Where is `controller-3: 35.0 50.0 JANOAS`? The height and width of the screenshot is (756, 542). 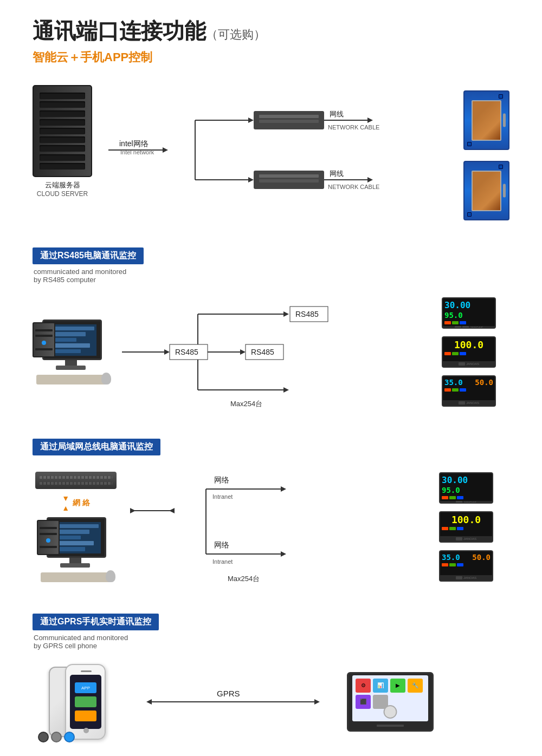 controller-3: 35.0 50.0 JANOAS is located at coordinates (469, 391).